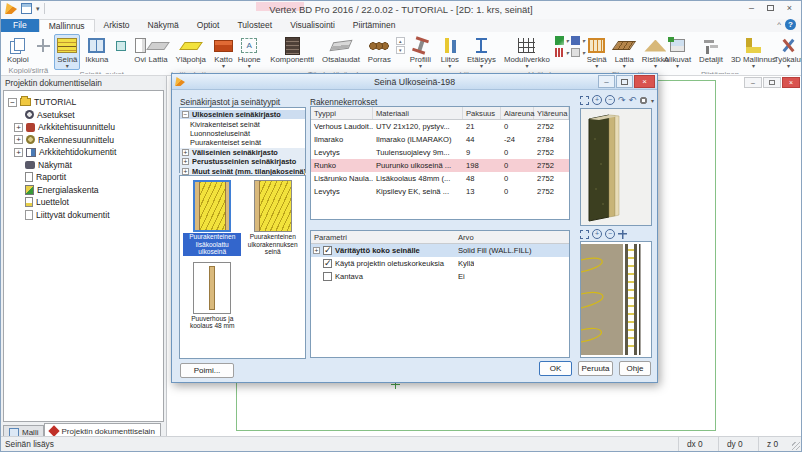 The image size is (802, 452). What do you see at coordinates (652, 100) in the screenshot?
I see `chevron-down-icon: ▾` at bounding box center [652, 100].